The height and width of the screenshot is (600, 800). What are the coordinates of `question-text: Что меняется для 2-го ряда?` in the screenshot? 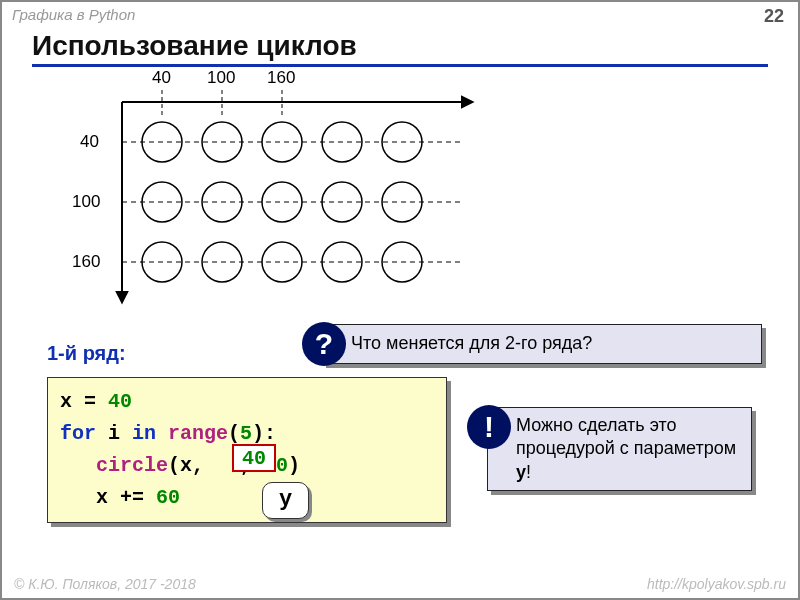 It's located at (472, 344).